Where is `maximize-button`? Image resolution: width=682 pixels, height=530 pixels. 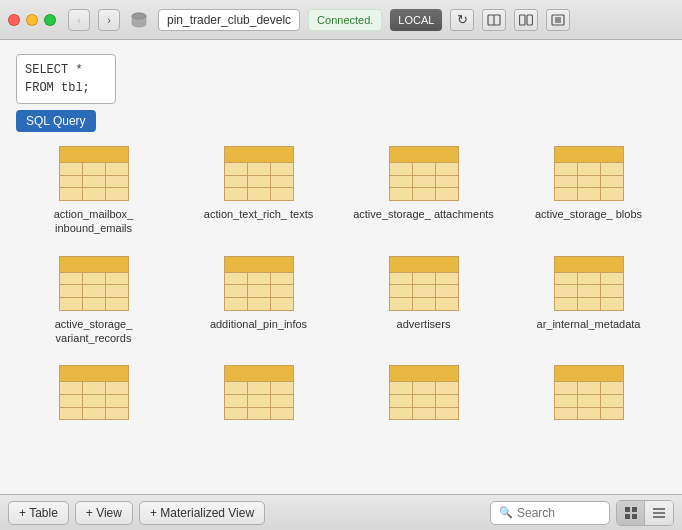
maximize-button is located at coordinates (50, 20).